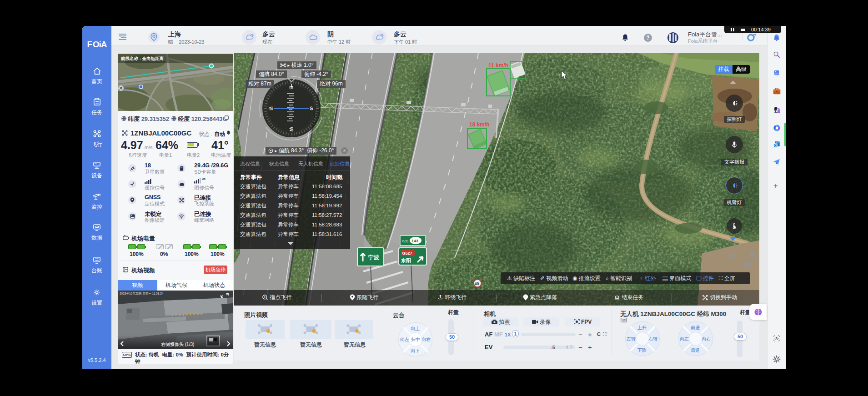  What do you see at coordinates (142, 58) in the screenshot?
I see `svg-text: 航线名称 : 金向短距离` at bounding box center [142, 58].